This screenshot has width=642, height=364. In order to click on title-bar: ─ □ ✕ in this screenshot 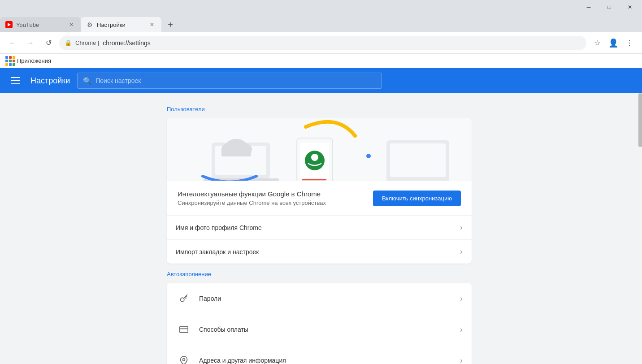, I will do `click(321, 7)`.